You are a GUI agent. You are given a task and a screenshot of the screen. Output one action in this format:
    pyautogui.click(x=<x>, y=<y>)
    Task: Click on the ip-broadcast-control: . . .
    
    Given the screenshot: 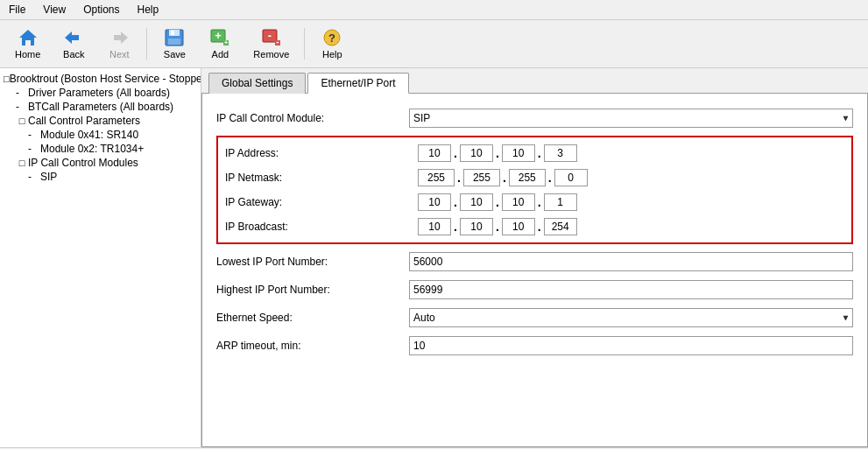 What is the action you would take?
    pyautogui.click(x=631, y=227)
    